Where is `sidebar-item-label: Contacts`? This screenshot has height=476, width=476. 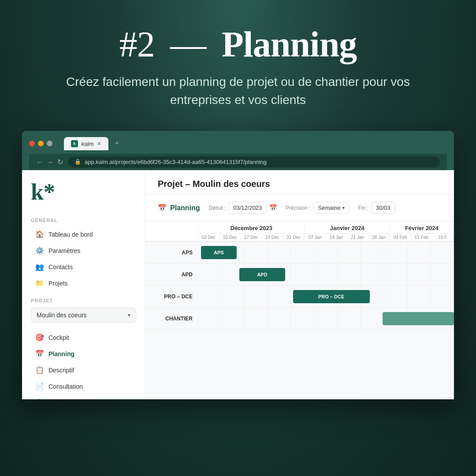 sidebar-item-label: Contacts is located at coordinates (61, 267).